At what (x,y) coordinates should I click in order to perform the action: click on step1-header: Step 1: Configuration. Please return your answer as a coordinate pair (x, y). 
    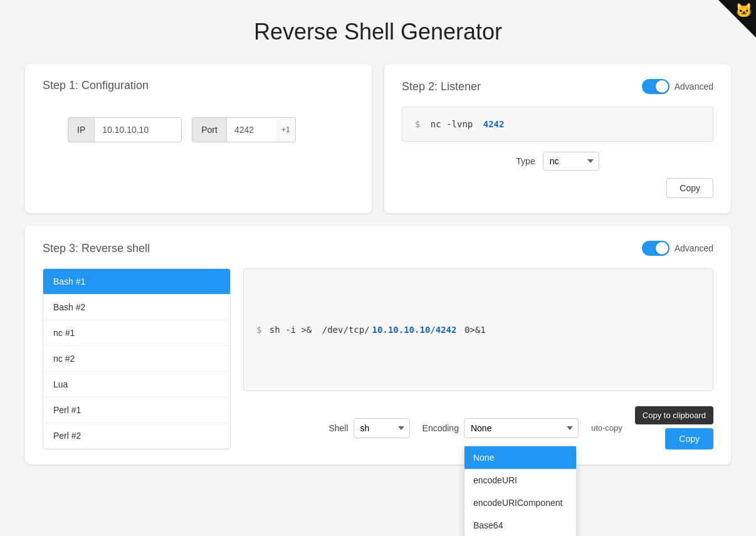
    Looking at the image, I should click on (198, 85).